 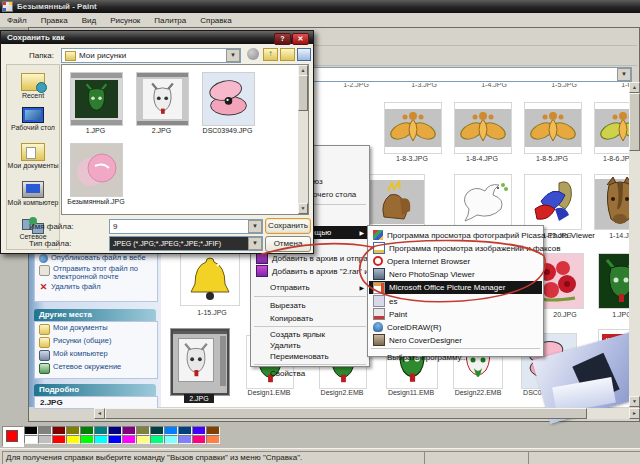 What do you see at coordinates (411, 392) in the screenshot?
I see `thumbnail-label: Design11.EMB` at bounding box center [411, 392].